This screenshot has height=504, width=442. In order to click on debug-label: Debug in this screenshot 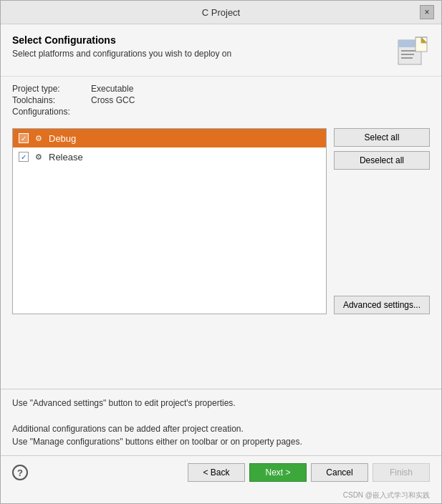, I will do `click(62, 139)`.